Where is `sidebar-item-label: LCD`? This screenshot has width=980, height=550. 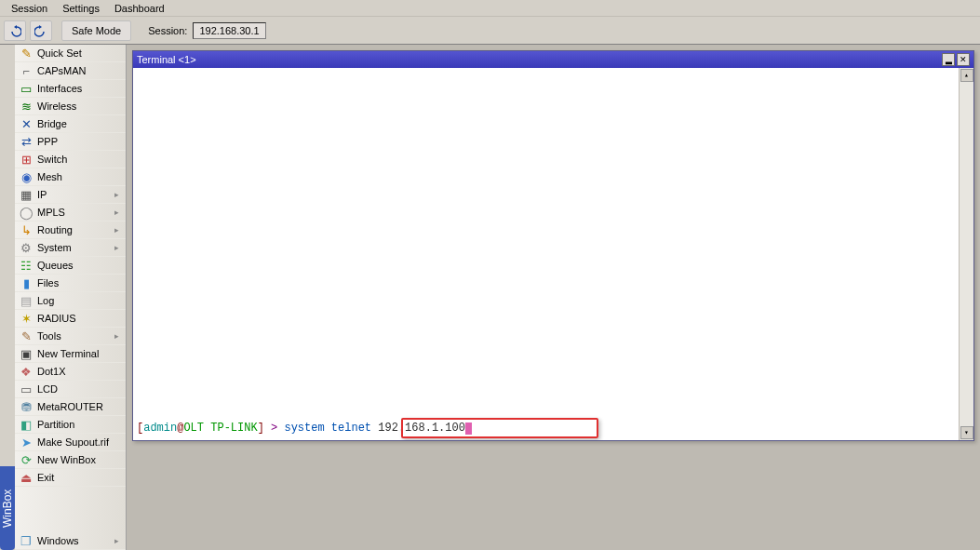
sidebar-item-label: LCD is located at coordinates (80, 389).